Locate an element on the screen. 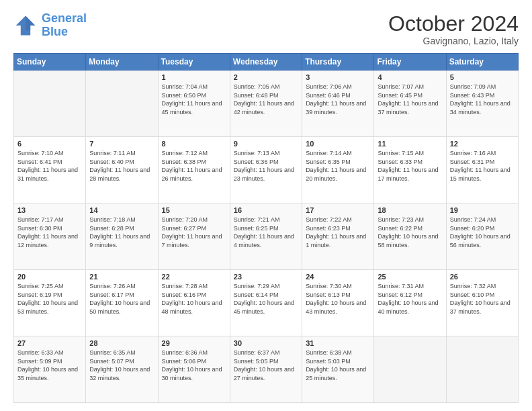 This screenshot has width=532, height=411. day-number: 23 is located at coordinates (266, 277).